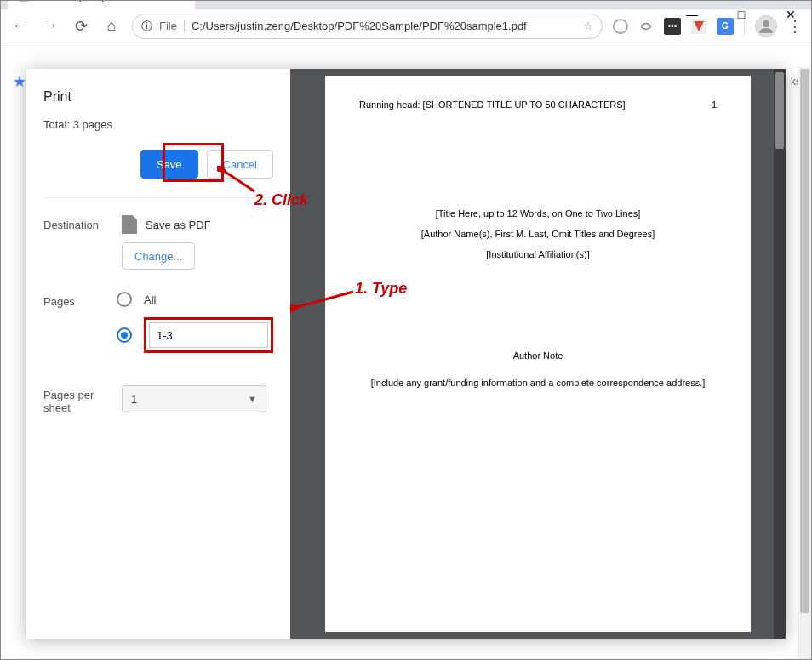 This screenshot has width=812, height=660. What do you see at coordinates (538, 254) in the screenshot?
I see `doc-affiliation: [Institutional Affiliation(s)]` at bounding box center [538, 254].